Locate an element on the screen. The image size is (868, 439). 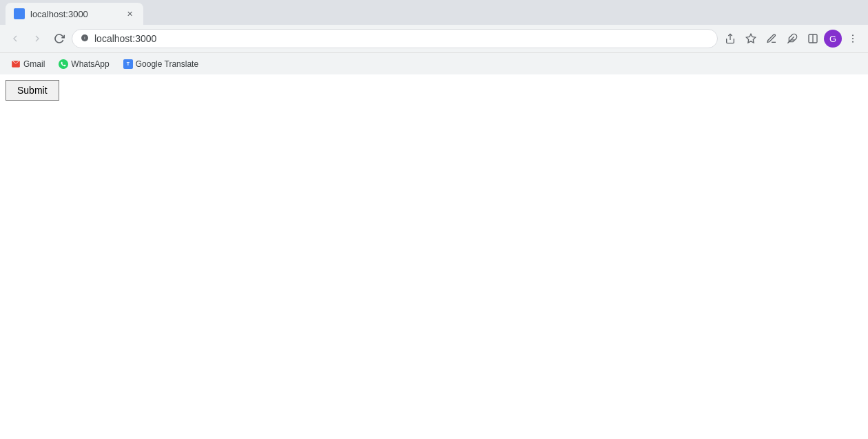
extensions-button is located at coordinates (792, 39).